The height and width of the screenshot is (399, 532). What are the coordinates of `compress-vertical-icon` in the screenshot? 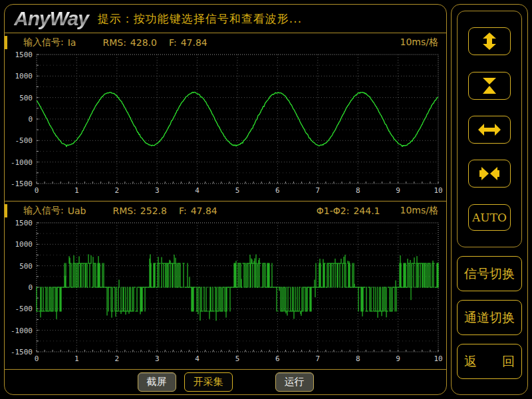 It's located at (489, 86).